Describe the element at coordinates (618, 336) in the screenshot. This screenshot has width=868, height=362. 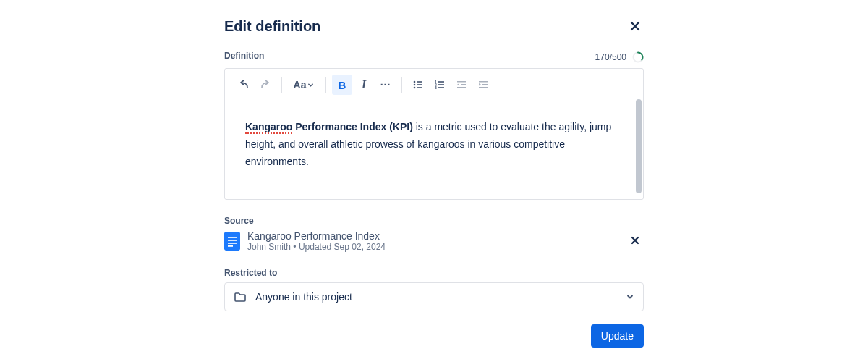
I see `update-button: Update` at that location.